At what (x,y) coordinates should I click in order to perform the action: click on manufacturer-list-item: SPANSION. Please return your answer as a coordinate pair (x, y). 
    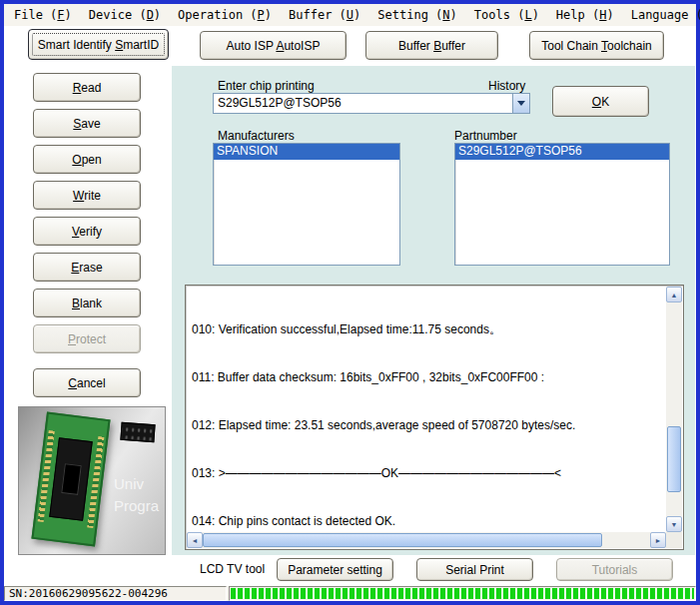
    Looking at the image, I should click on (307, 152).